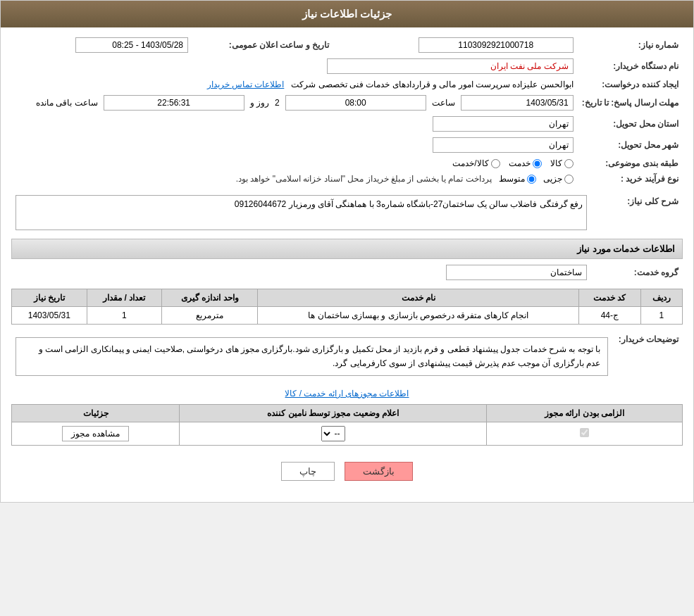  What do you see at coordinates (471, 163) in the screenshot?
I see `category-both-text: کالا/خدمت` at bounding box center [471, 163].